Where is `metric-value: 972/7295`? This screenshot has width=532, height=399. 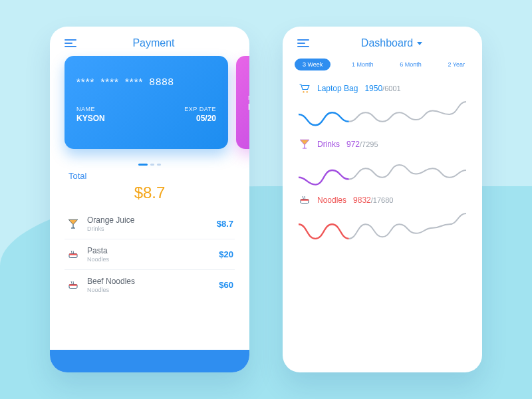
metric-value: 972/7295 is located at coordinates (362, 144).